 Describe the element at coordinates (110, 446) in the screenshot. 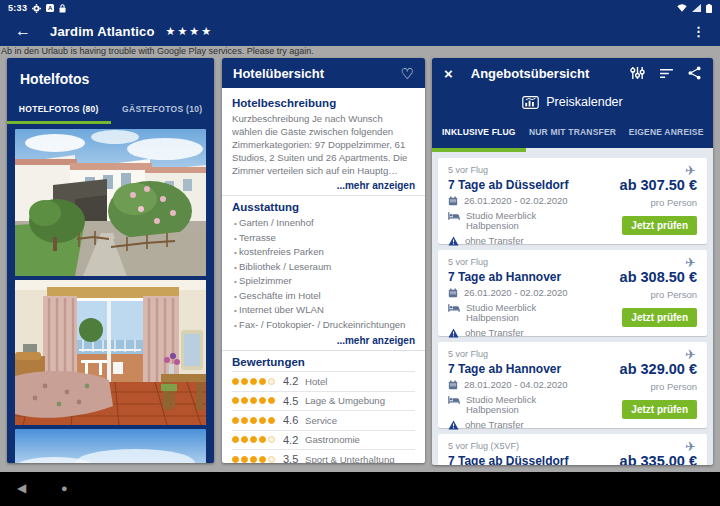

I see `sky-view-photo` at that location.